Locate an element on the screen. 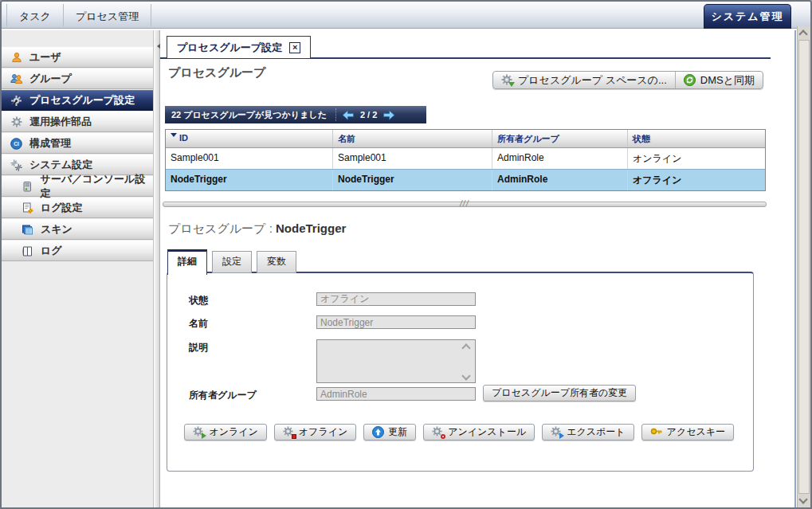 The height and width of the screenshot is (509, 812). scroll-up-icon is located at coordinates (803, 33).